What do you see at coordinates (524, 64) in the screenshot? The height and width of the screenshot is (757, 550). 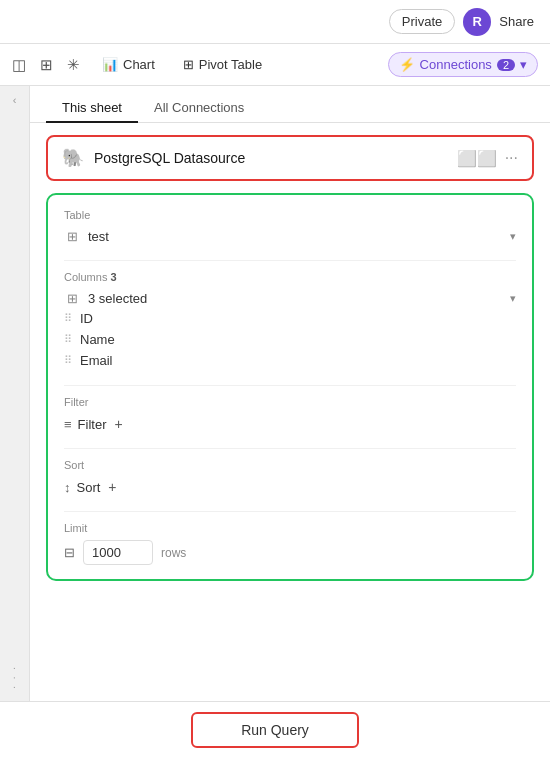 I see `chevron-down-icon: ▾` at bounding box center [524, 64].